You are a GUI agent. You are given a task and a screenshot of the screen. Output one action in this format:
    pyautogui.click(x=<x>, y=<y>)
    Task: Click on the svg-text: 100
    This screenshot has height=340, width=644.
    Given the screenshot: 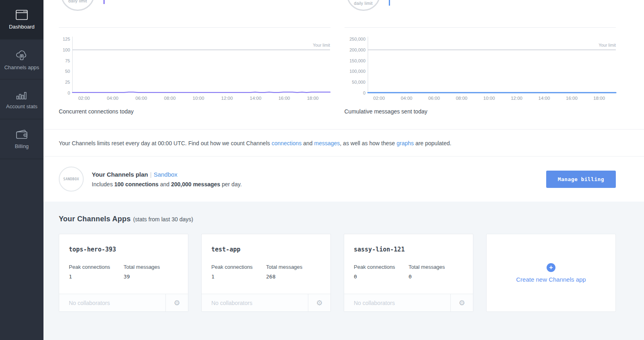 What is the action you would take?
    pyautogui.click(x=66, y=50)
    